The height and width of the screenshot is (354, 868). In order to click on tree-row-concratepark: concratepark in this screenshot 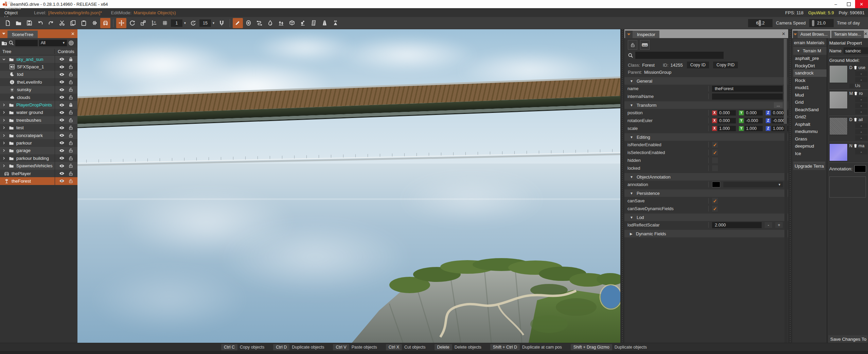, I will do `click(39, 135)`.